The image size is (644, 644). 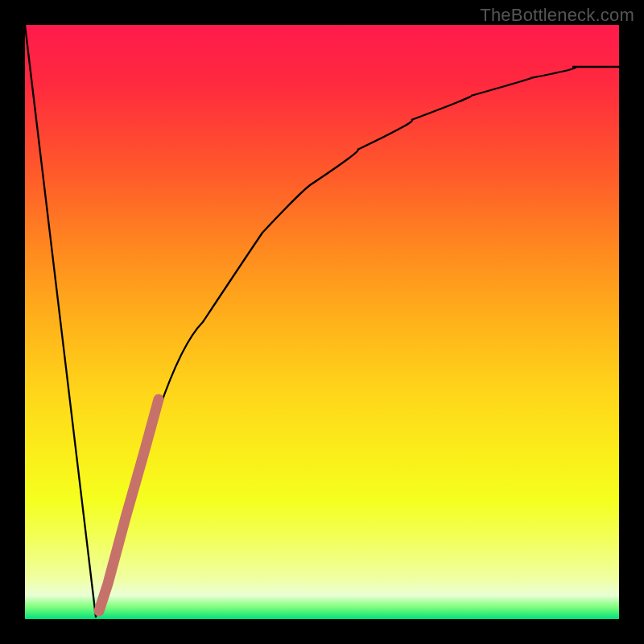 I want to click on left-descent-path, so click(x=60, y=320).